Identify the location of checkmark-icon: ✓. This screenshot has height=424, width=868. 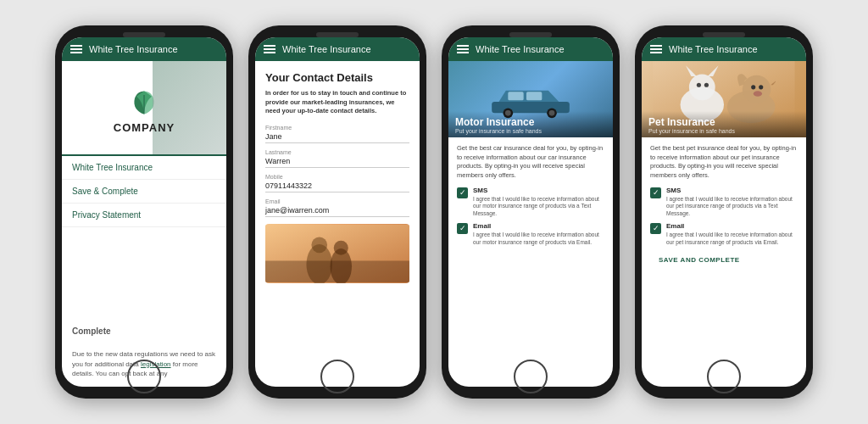
(463, 193).